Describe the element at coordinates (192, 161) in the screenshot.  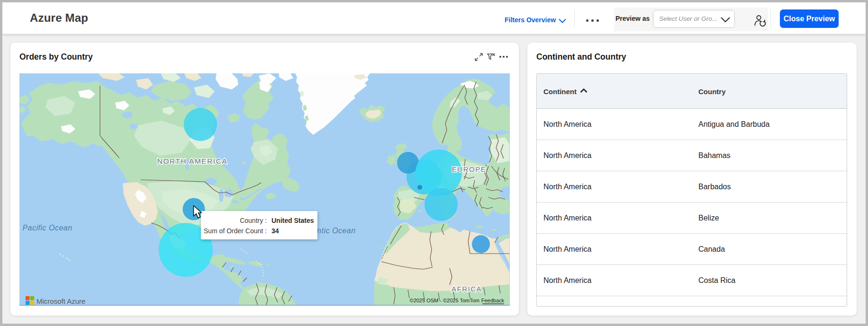
I see `svg-text: NORTH AMERICA` at that location.